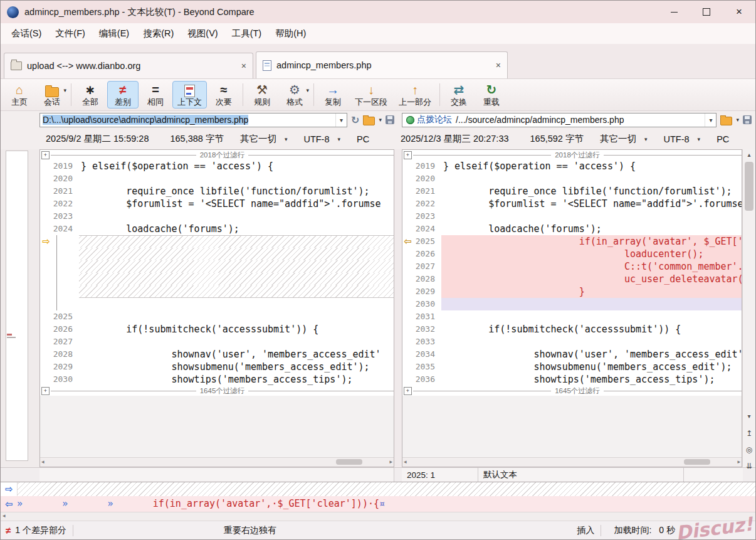  I want to click on scroll-down-icon, so click(749, 416).